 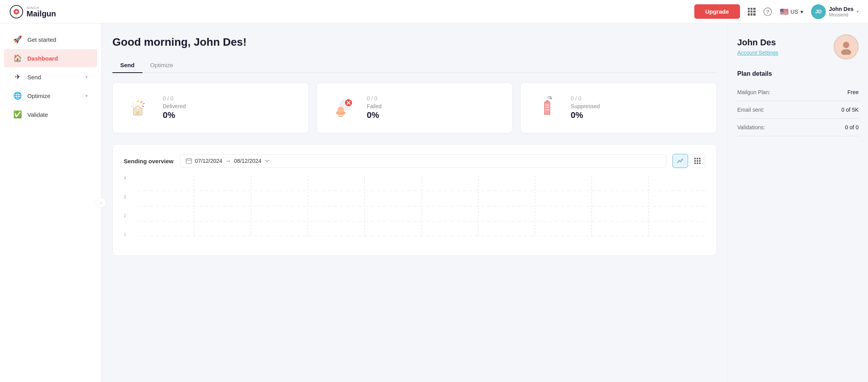 I want to click on plan-row: Mailgun Plan: Free, so click(x=798, y=92).